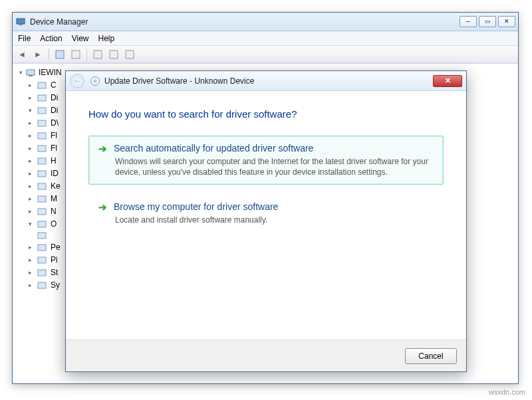 The image size is (532, 400). Describe the element at coordinates (86, 54) in the screenshot. I see `toolbar-separator` at that location.